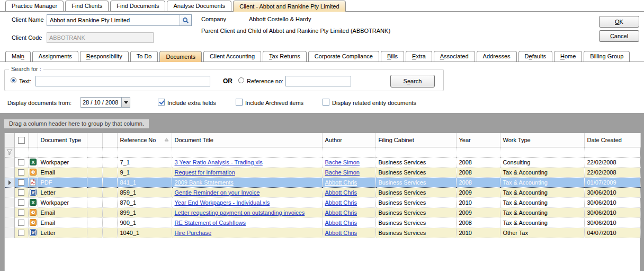  Describe the element at coordinates (21, 152) in the screenshot. I see `filter-cell-select` at that location.